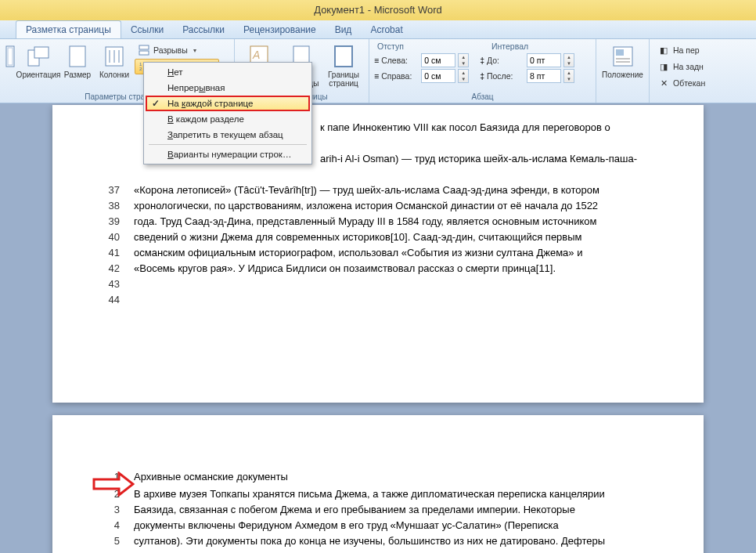 The width and height of the screenshot is (756, 553). What do you see at coordinates (77, 56) in the screenshot?
I see `size-icon` at bounding box center [77, 56].